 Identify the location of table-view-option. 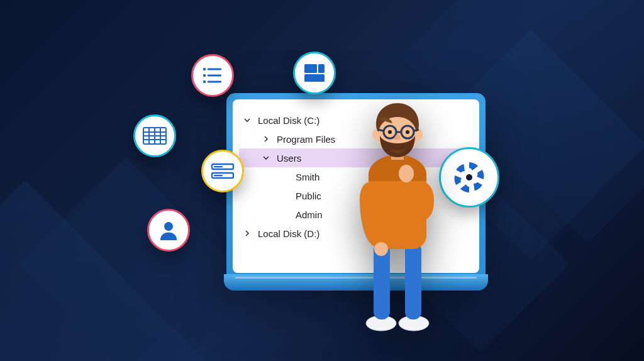
(155, 136).